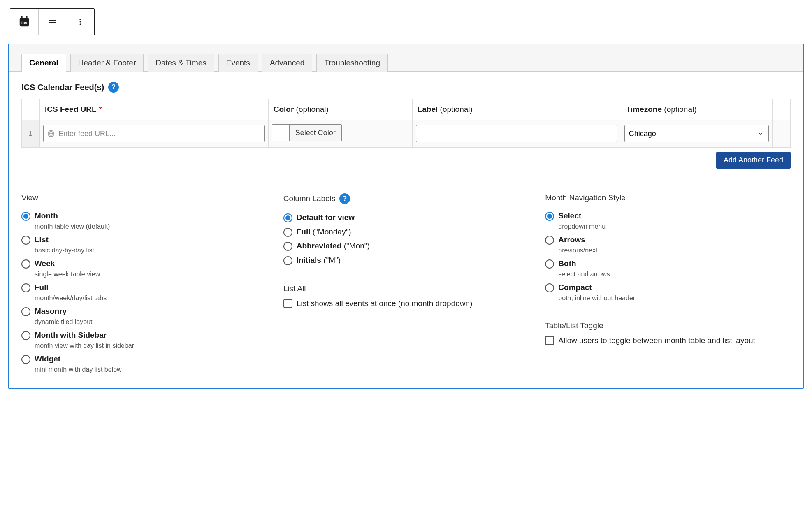  What do you see at coordinates (754, 160) in the screenshot?
I see `add-feed-button: Add Another Feed` at bounding box center [754, 160].